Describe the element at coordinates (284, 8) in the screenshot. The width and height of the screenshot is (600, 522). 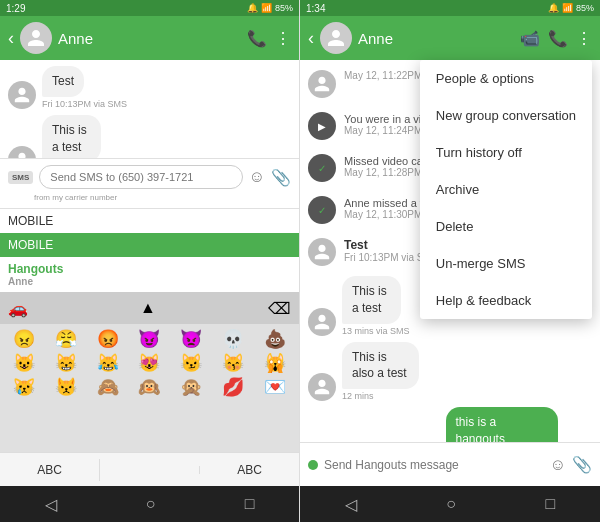
I see `left-battery: 85%` at that location.